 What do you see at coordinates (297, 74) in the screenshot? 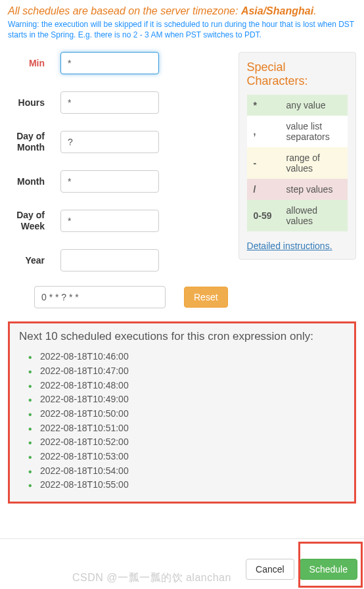
I see `special-title: Special Characters:` at bounding box center [297, 74].